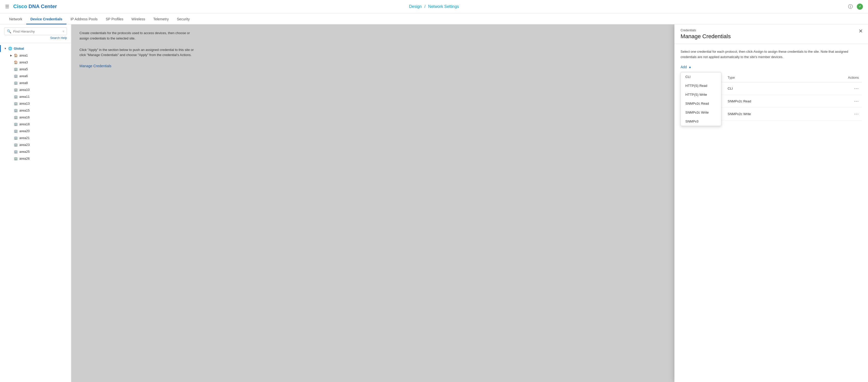 Image resolution: width=868 pixels, height=382 pixels. What do you see at coordinates (443, 7) in the screenshot?
I see `network-settings-label: Network Settings` at bounding box center [443, 7].